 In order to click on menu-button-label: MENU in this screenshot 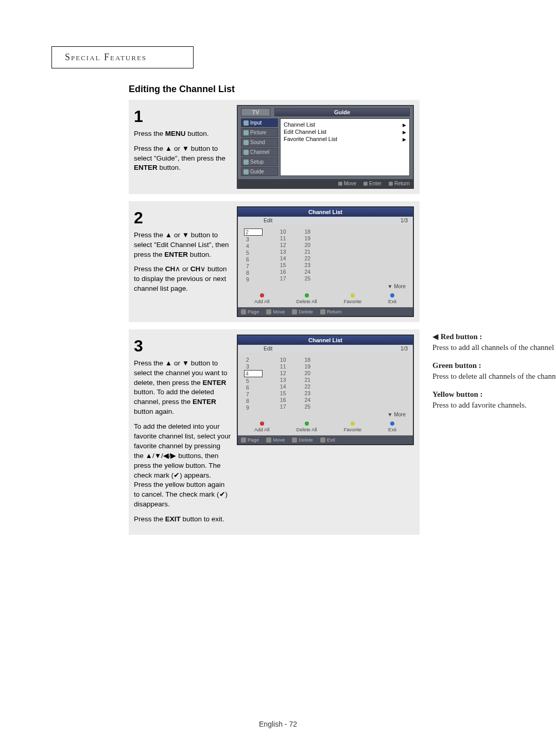, I will do `click(176, 134)`.